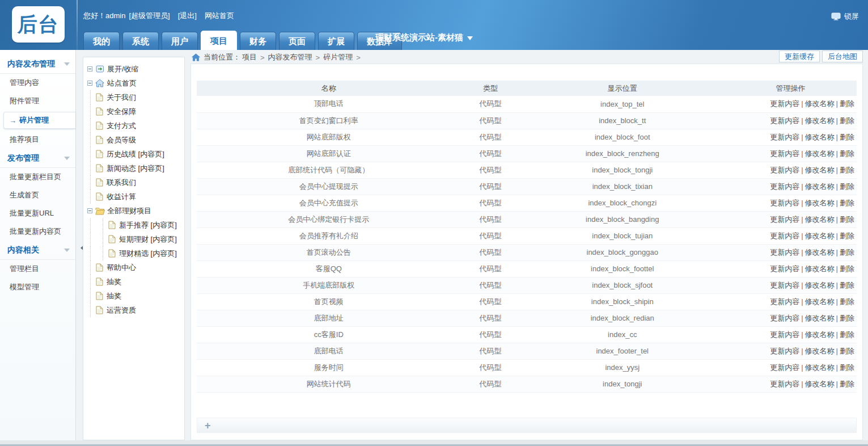 The width and height of the screenshot is (868, 446). I want to click on nav-tab: 页面, so click(297, 41).